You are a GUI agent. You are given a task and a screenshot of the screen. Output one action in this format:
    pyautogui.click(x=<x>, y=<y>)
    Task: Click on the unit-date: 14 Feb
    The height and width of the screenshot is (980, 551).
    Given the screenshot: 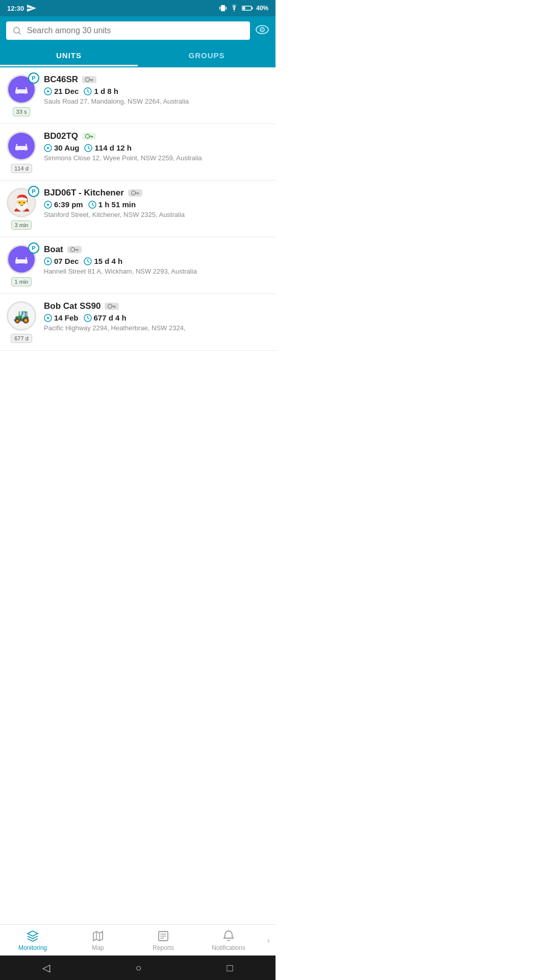 What is the action you would take?
    pyautogui.click(x=66, y=317)
    